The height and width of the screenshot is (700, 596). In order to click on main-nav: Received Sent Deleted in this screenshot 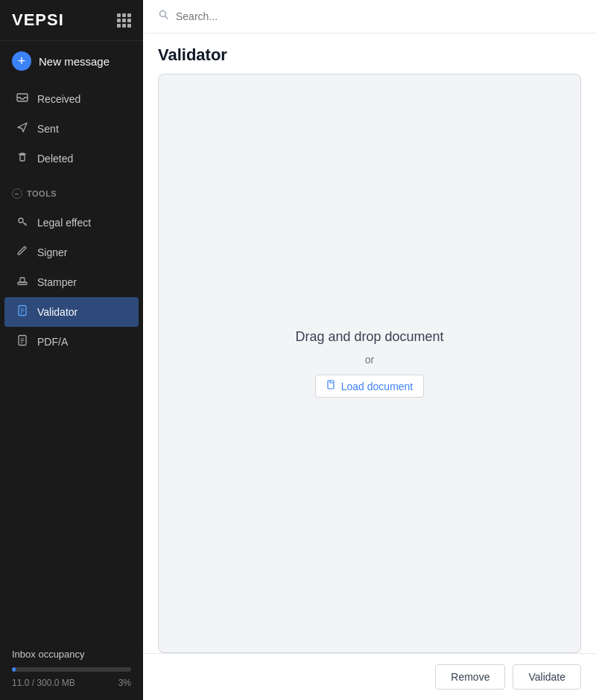, I will do `click(72, 129)`.